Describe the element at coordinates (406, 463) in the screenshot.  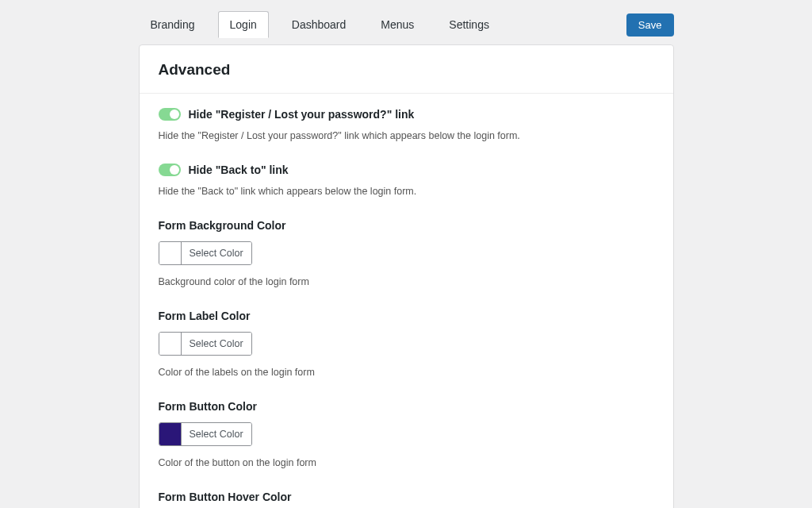
I see `setting-desc: Color of the button on the login form` at that location.